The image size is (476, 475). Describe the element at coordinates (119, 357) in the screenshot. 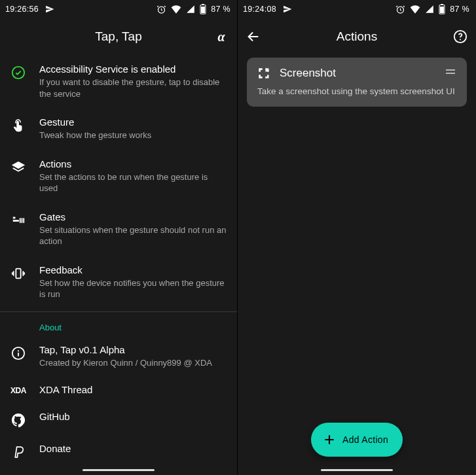

I see `item-about-app: Tap, Tap v0.1 Alpha Created by Kieron Qu…` at that location.